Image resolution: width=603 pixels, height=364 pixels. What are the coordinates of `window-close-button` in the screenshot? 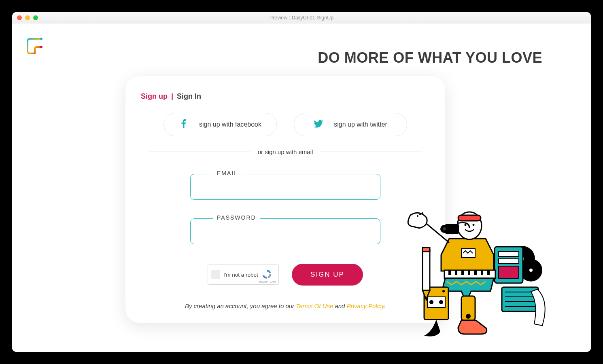 It's located at (19, 18).